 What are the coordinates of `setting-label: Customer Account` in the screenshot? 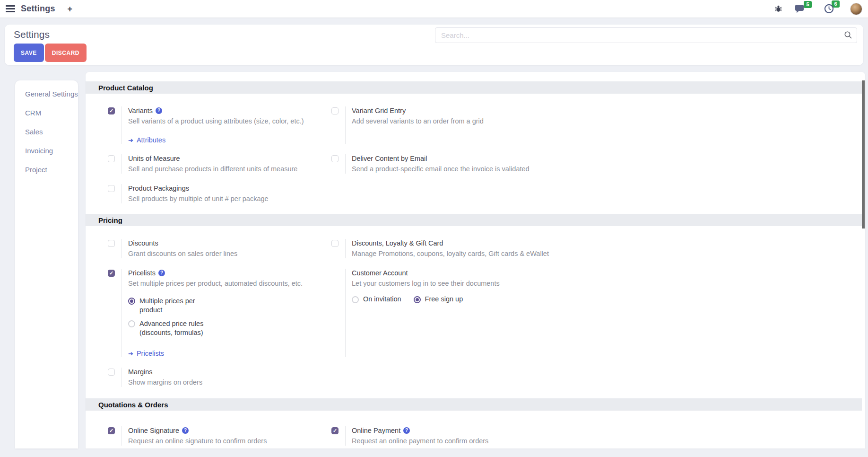 It's located at (380, 273).